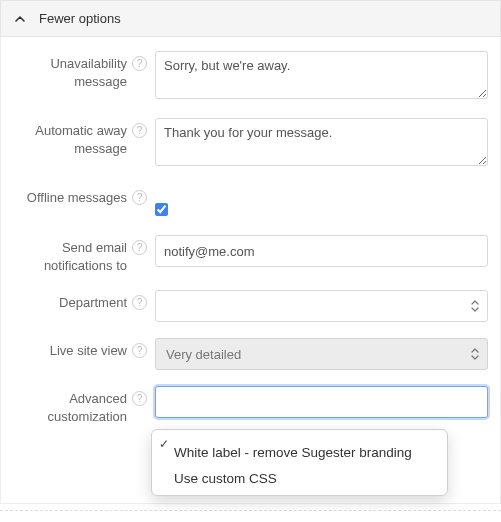 This screenshot has width=501, height=522. I want to click on live-site-view-select: Very detailed, so click(322, 354).